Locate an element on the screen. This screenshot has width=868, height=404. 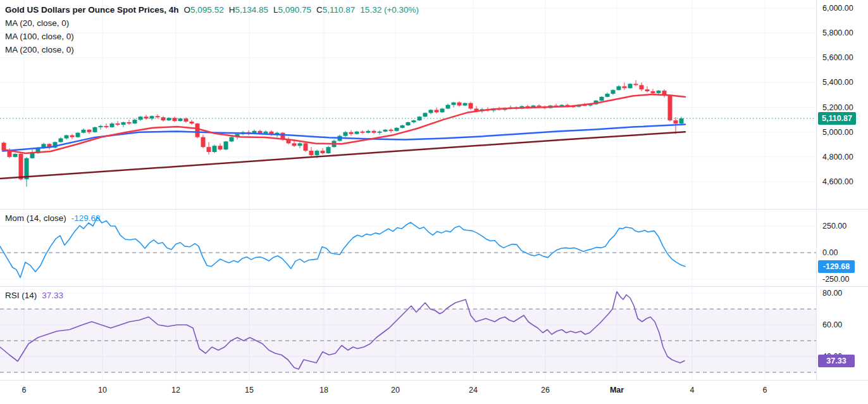
time-axis-label: 24 is located at coordinates (473, 390).